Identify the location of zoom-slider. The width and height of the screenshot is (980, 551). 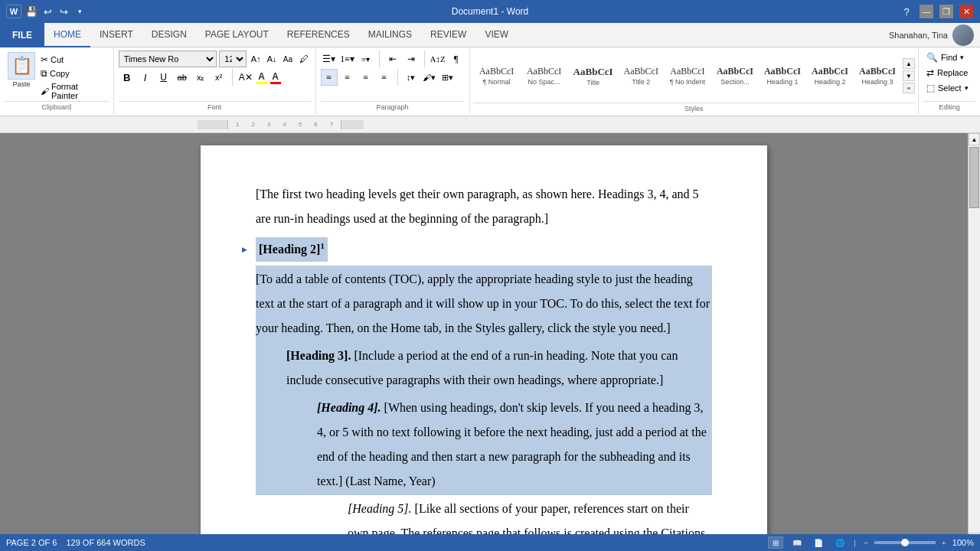
(905, 543).